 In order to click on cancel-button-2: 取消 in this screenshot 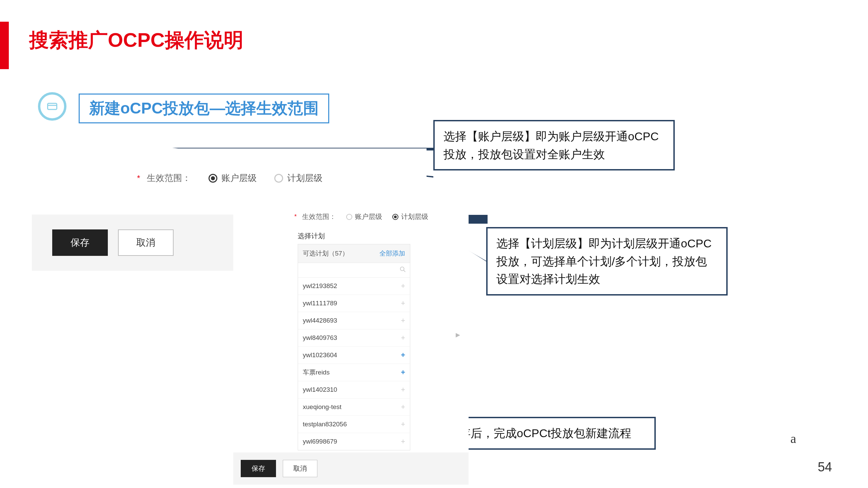, I will do `click(300, 468)`.